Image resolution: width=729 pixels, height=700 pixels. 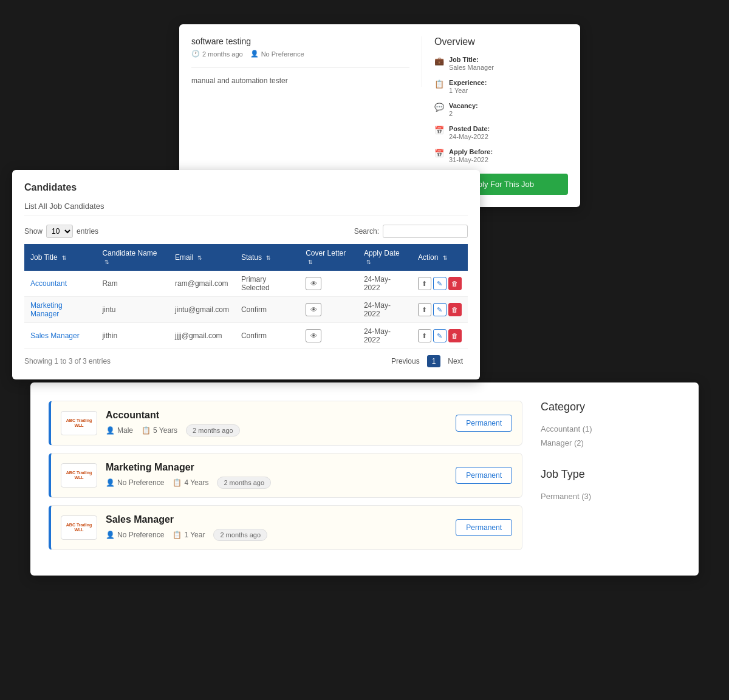 What do you see at coordinates (469, 129) in the screenshot?
I see `posted-date-label: Posted Date:` at bounding box center [469, 129].